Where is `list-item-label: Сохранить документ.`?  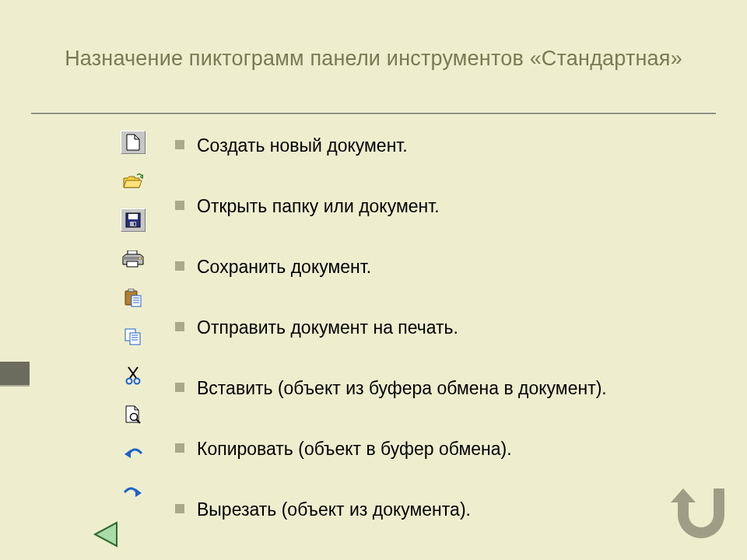 list-item-label: Сохранить документ. is located at coordinates (448, 267).